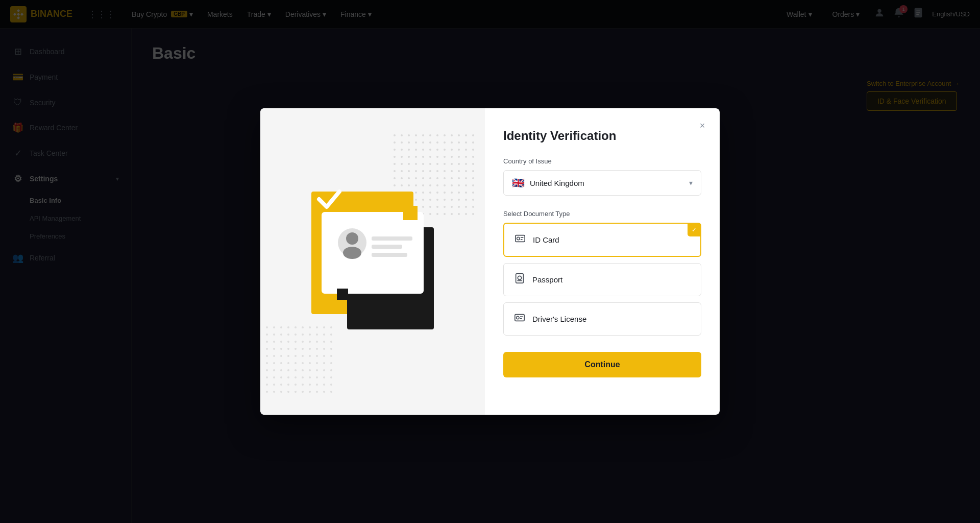 The image size is (980, 523). What do you see at coordinates (602, 319) in the screenshot?
I see `doc-option-drivers-license: Driver's License` at bounding box center [602, 319].